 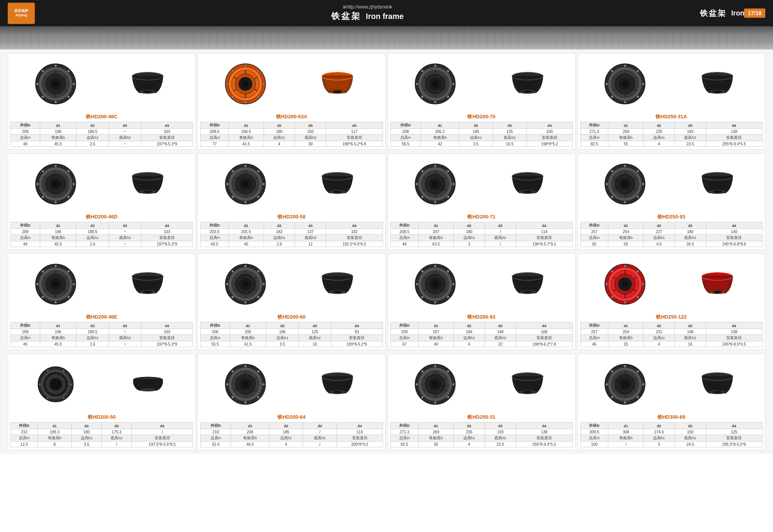 I want to click on product-name: 铁HD250-93, so click(x=671, y=217).